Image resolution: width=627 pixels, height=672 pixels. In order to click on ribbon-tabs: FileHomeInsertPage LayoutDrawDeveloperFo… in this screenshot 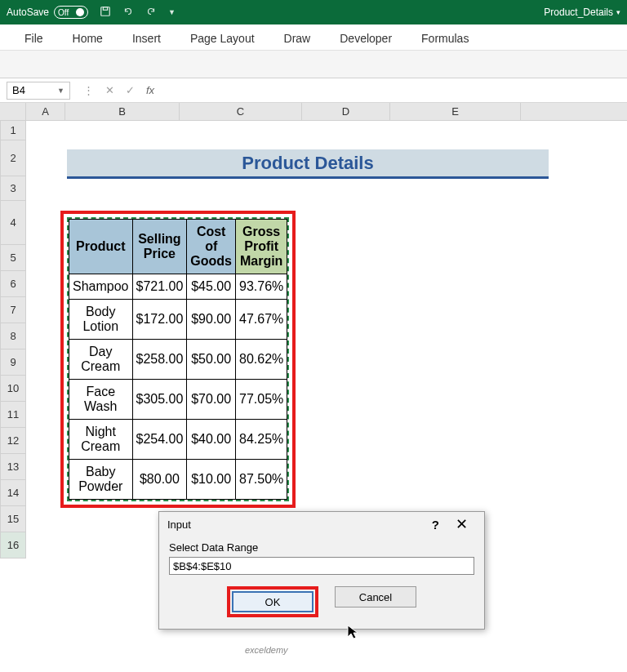, I will do `click(314, 38)`.